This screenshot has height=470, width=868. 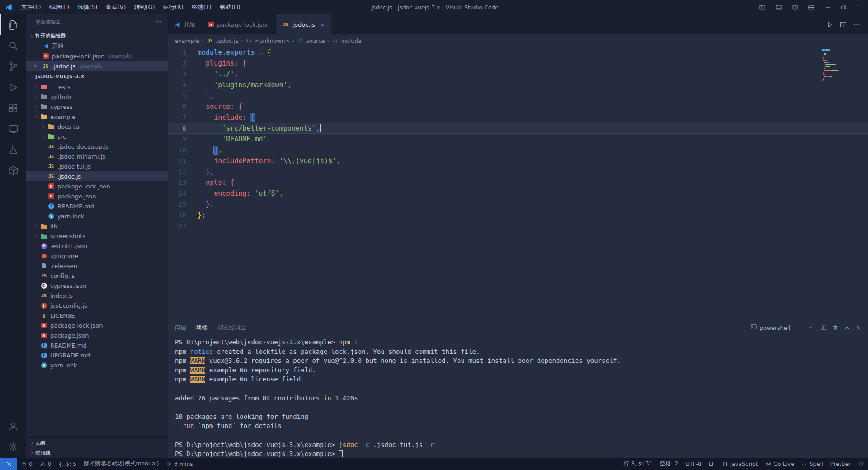 What do you see at coordinates (827, 7) in the screenshot?
I see `minimize-icon` at bounding box center [827, 7].